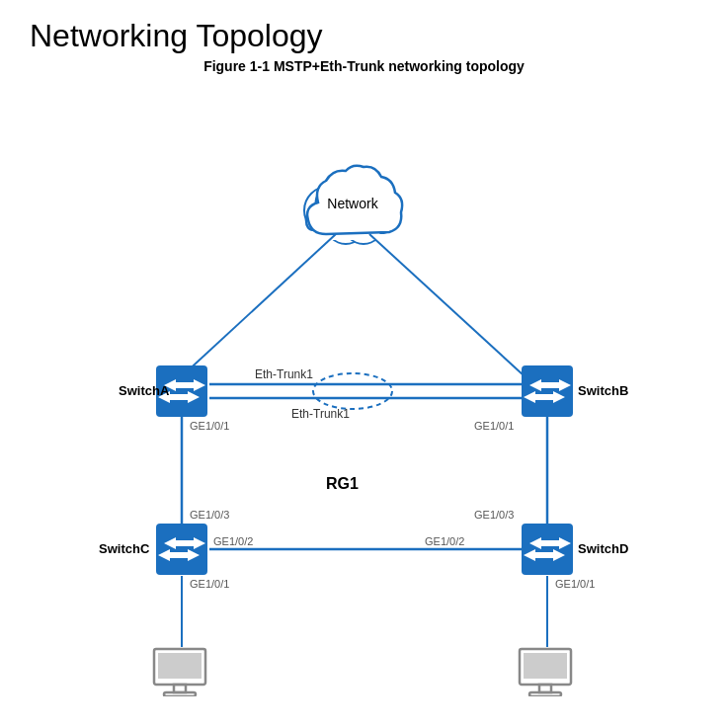  Describe the element at coordinates (259, 304) in the screenshot. I see `line-cloud-switchA` at that location.